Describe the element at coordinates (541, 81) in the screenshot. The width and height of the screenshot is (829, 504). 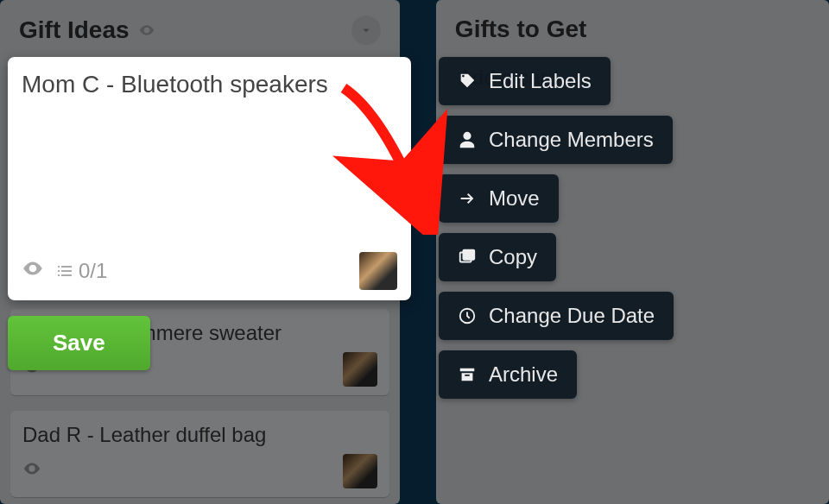
I see `menu-label: Edit Labels` at that location.